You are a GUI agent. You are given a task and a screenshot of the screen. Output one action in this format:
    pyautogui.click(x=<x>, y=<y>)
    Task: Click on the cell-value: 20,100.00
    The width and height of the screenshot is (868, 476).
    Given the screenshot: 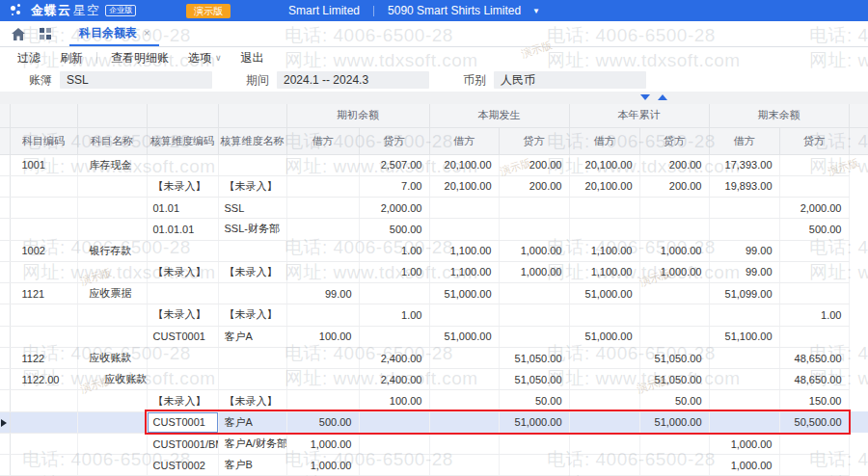 What is the action you would take?
    pyautogui.click(x=464, y=186)
    